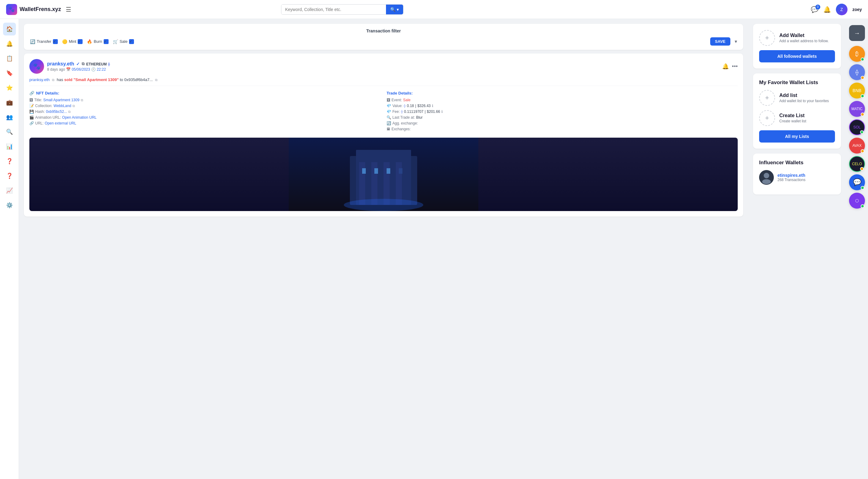 The width and height of the screenshot is (868, 479). What do you see at coordinates (736, 41) in the screenshot?
I see `filter-dropdown-arrow: ▾` at bounding box center [736, 41].